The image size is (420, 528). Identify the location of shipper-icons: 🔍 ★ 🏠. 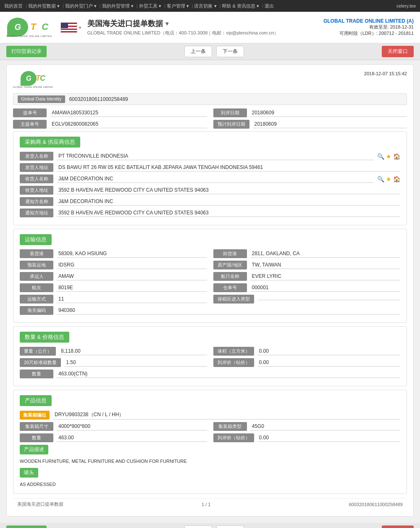
(389, 156).